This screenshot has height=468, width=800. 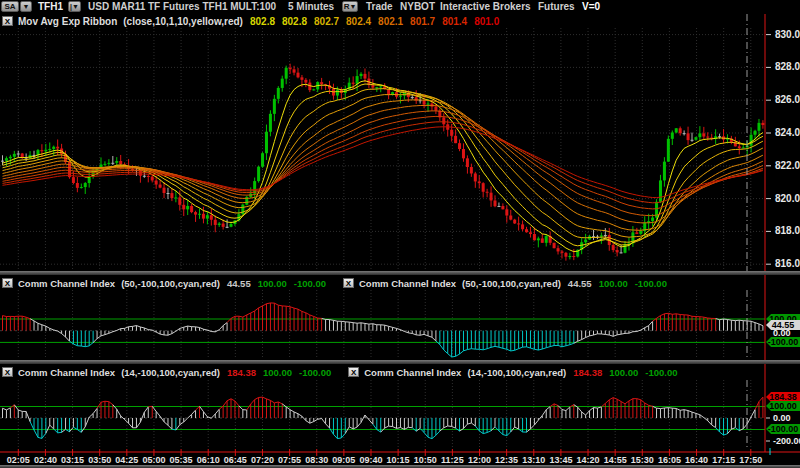 I want to click on top-toolbar: SA ▼ TFH1 |▼ USD MAR11 TF Futures TFH1 M…, so click(x=400, y=7).